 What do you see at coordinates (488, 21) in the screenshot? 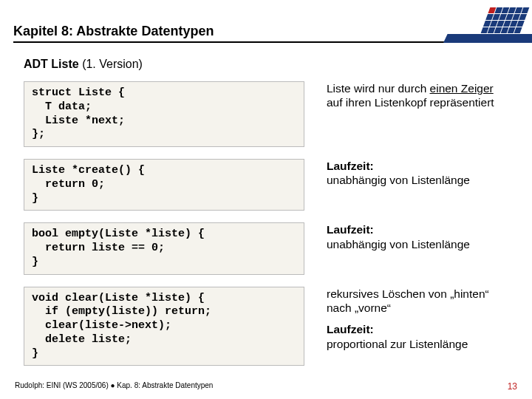
I see `logo` at bounding box center [488, 21].